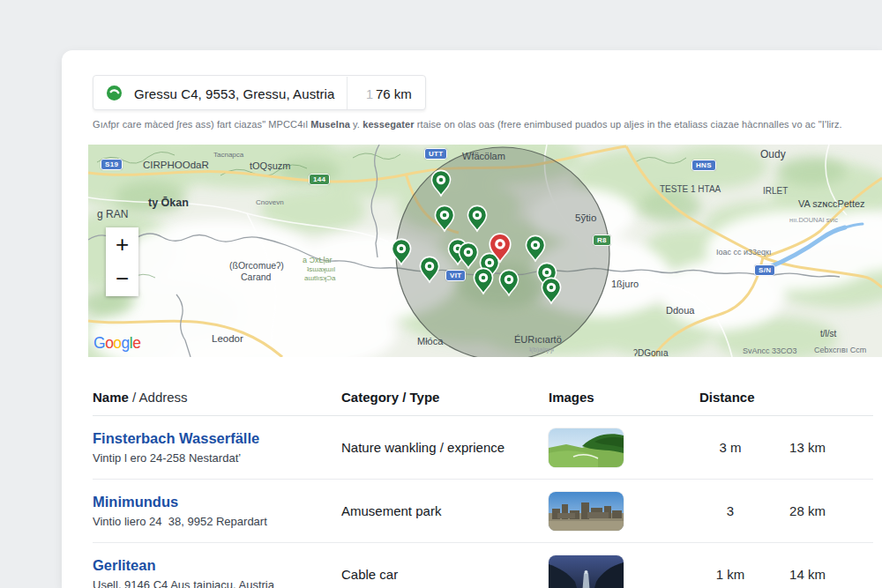  Describe the element at coordinates (445, 511) in the screenshot. I see `place-category: Amusement park` at that location.